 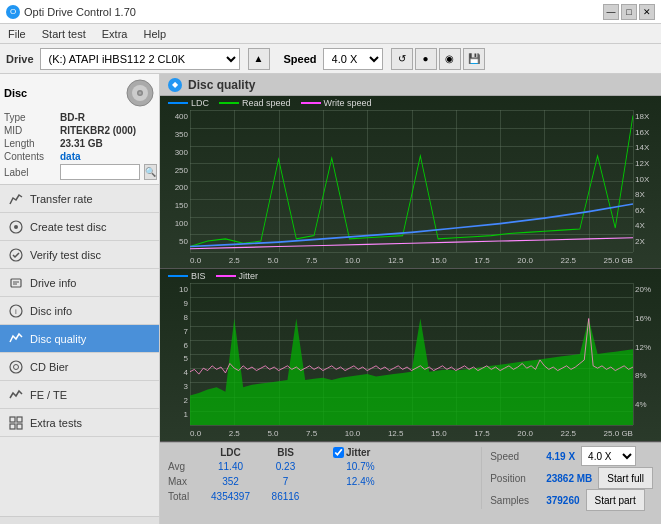 I want to click on titlebar-controls: — □ ✕, so click(x=629, y=12).